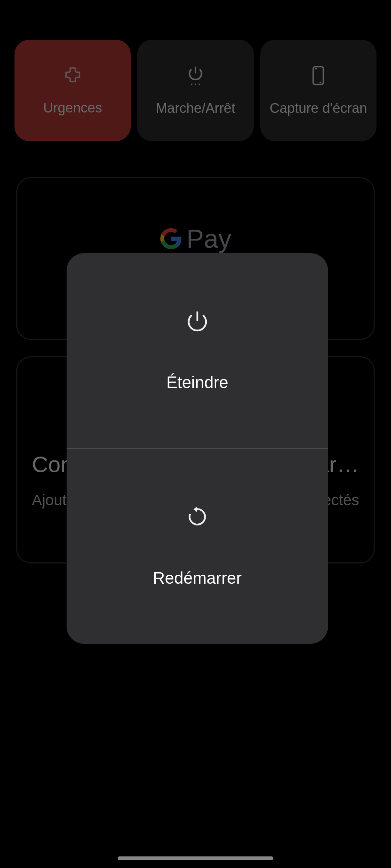 The width and height of the screenshot is (391, 868). I want to click on restart-label: Redémarrer, so click(197, 578).